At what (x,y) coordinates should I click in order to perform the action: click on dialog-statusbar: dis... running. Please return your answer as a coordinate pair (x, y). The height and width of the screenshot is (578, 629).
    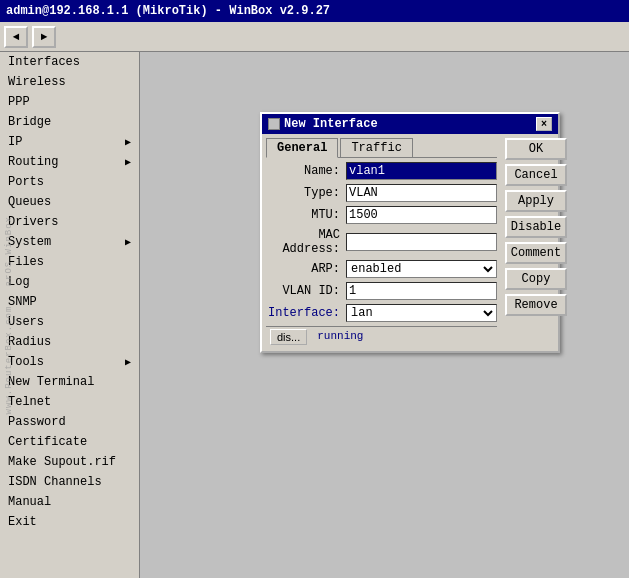
    Looking at the image, I should click on (382, 336).